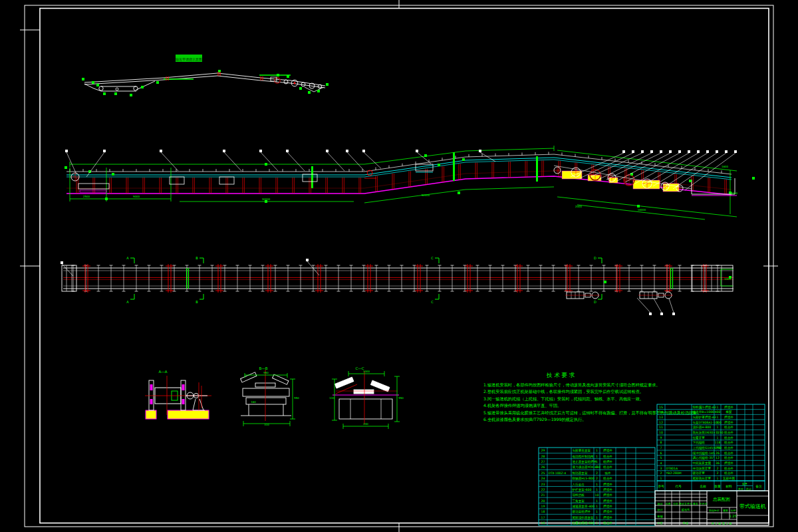 The height and width of the screenshot is (532, 798). Describe the element at coordinates (733, 516) in the screenshot. I see `scale-value: 1:25` at that location.